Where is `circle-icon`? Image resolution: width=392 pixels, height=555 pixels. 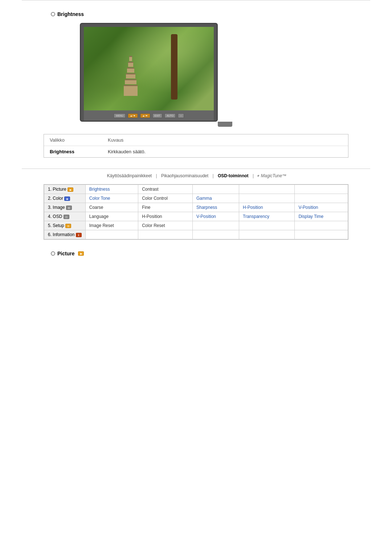
circle-icon is located at coordinates (53, 14).